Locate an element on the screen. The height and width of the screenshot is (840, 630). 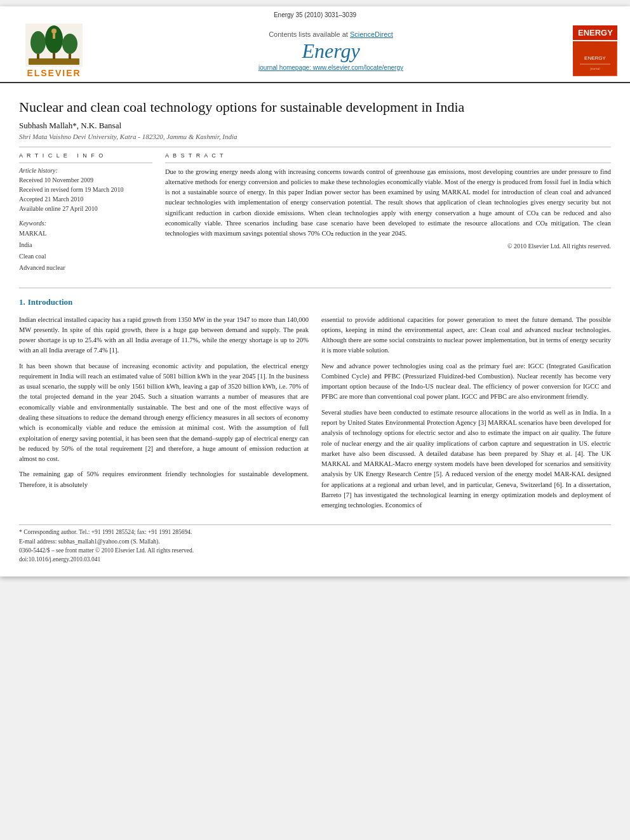
keywords-label: Keywords: is located at coordinates (86, 223).